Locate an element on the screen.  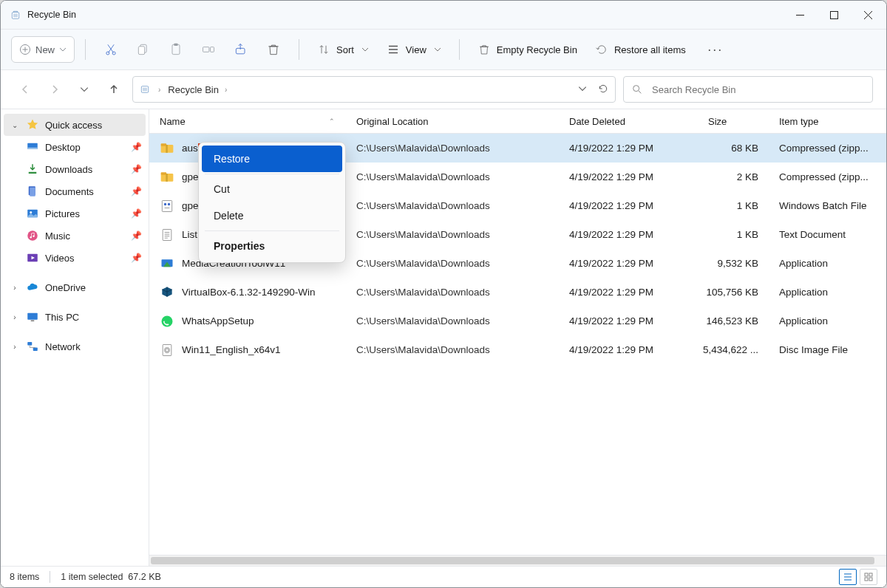
sidebar-item-label: Network is located at coordinates (93, 347).